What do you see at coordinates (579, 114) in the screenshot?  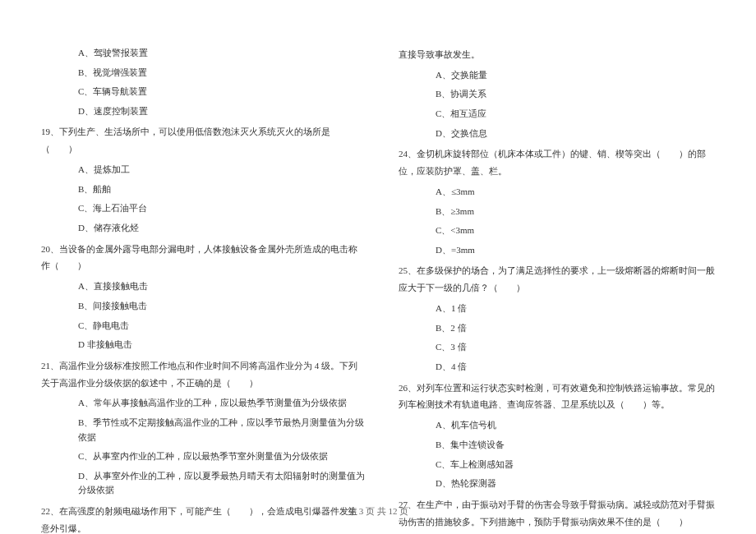 I see `q23-option-c: C、相互适应` at bounding box center [579, 114].